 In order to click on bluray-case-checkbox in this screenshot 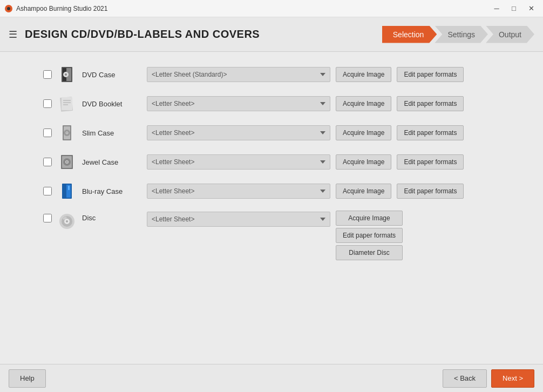, I will do `click(47, 191)`.